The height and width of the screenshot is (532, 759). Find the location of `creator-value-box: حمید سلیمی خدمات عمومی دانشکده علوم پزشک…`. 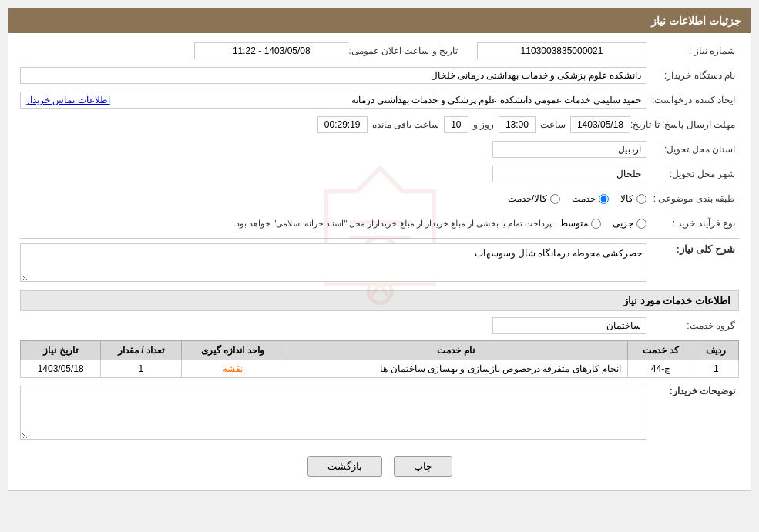

creator-value-box: حمید سلیمی خدمات عمومی دانشکده علوم پزشک… is located at coordinates (333, 100).